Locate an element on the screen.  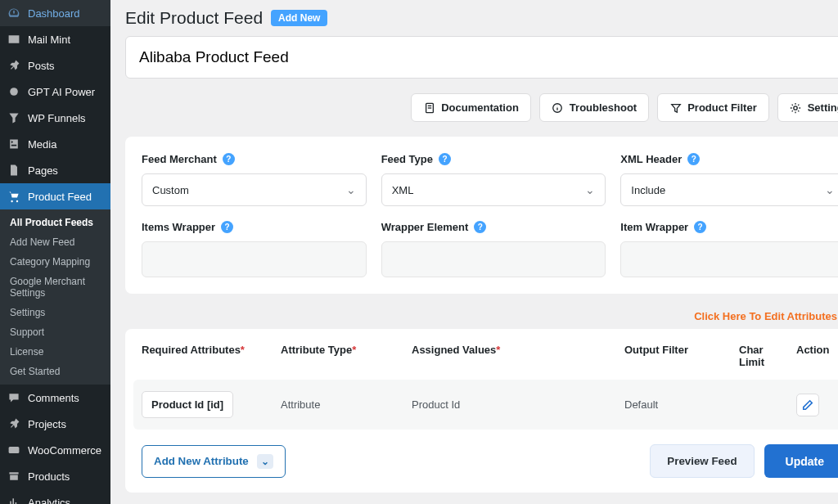
sidebar-item-projects: Projects is located at coordinates (56, 424).